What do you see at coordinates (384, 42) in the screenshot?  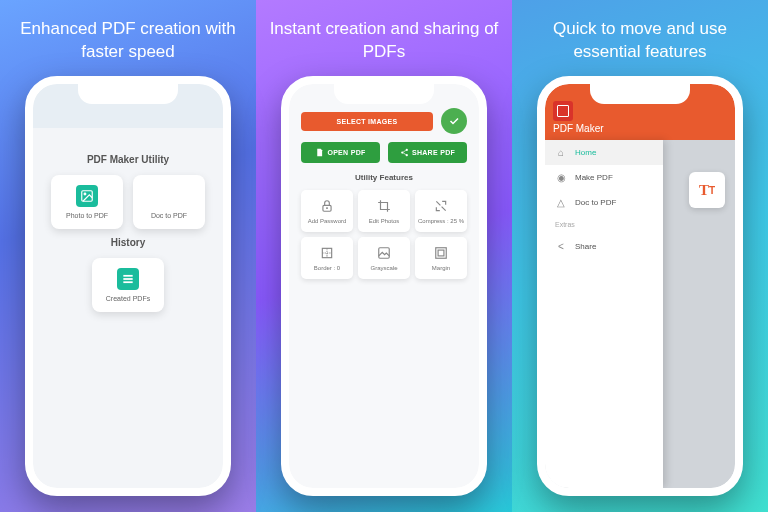 I see `headline-2: Instant creation and sharing of PDFs` at bounding box center [384, 42].